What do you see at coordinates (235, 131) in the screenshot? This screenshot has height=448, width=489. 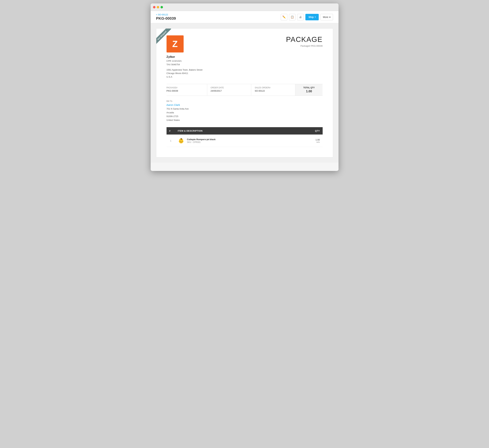 I see `col-item-description: ITEM & DESCRIPTION` at bounding box center [235, 131].